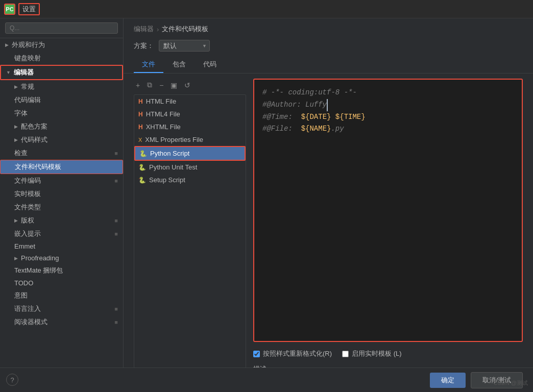 The width and height of the screenshot is (533, 392). Describe the element at coordinates (179, 65) in the screenshot. I see `tab-includes: 包含` at that location.